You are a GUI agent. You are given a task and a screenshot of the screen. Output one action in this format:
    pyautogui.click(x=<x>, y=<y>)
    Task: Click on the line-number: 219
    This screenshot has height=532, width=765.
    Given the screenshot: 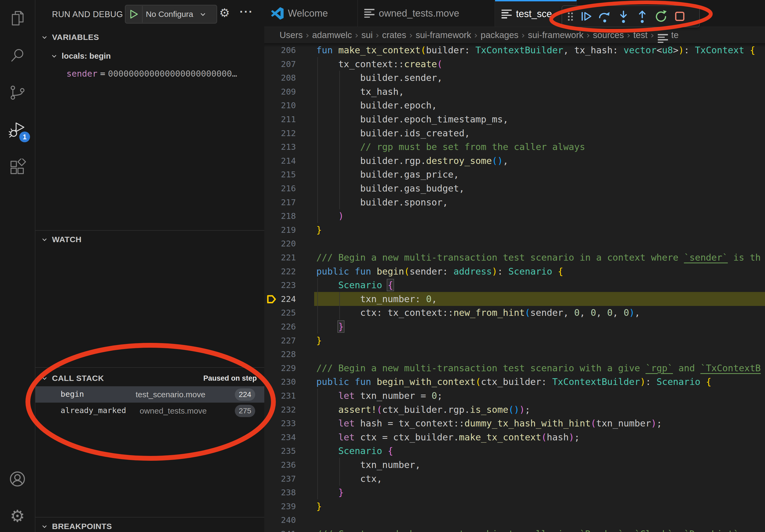 What is the action you would take?
    pyautogui.click(x=280, y=230)
    